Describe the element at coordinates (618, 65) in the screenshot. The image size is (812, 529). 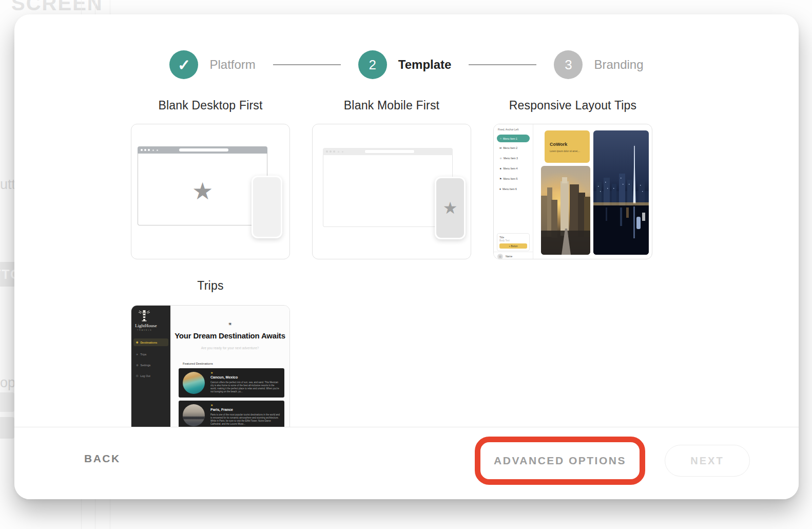
I see `step-branding-label: Branding` at that location.